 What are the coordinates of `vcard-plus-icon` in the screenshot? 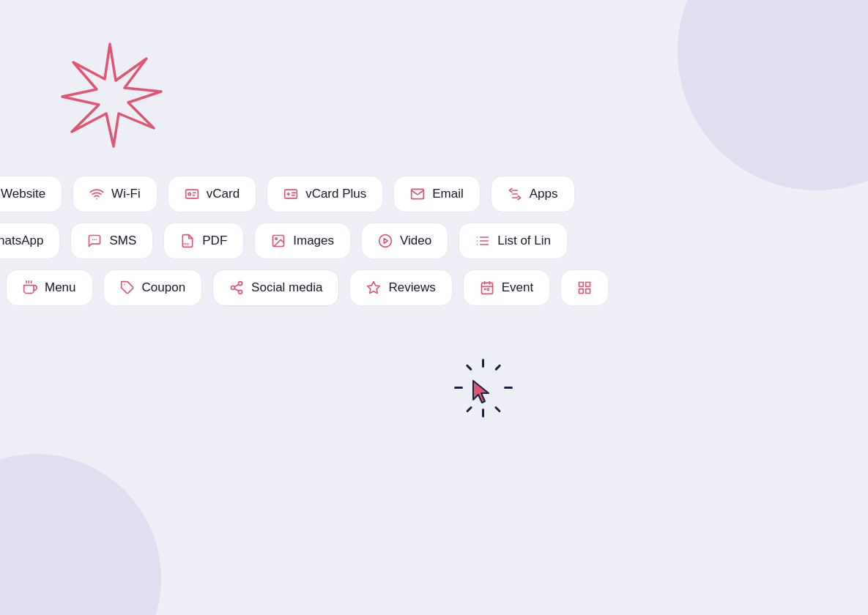 It's located at (291, 194).